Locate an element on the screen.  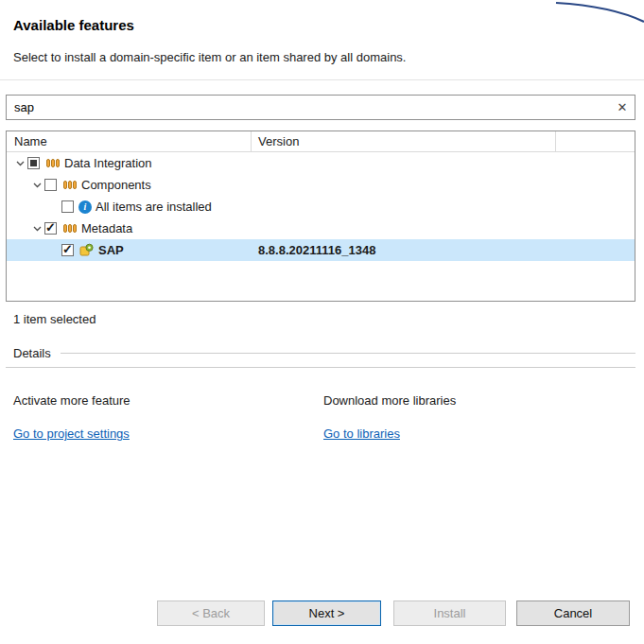
activate-feature-heading: Activate more feature is located at coordinates (72, 401).